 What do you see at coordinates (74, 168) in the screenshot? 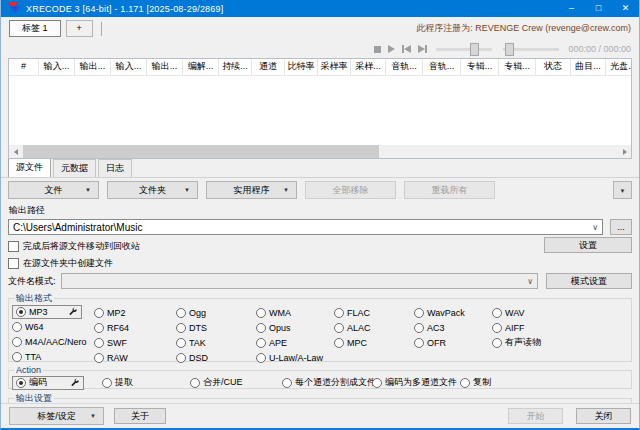
I see `view-tab-1: 元数据` at bounding box center [74, 168].